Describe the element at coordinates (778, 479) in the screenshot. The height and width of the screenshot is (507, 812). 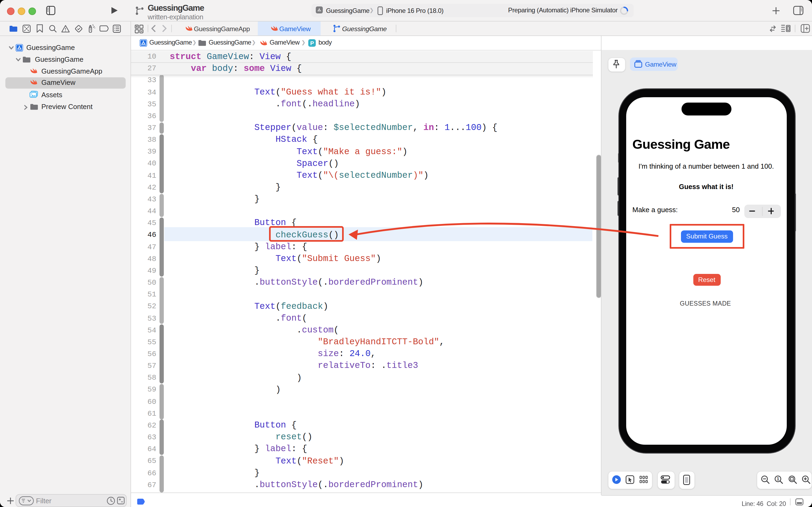
I see `svg-text: 1` at that location.